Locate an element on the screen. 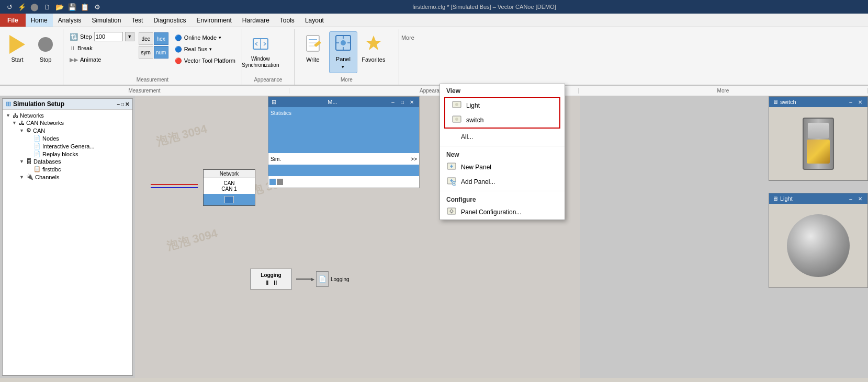 The image size is (868, 382). start-label: Start is located at coordinates (17, 60).